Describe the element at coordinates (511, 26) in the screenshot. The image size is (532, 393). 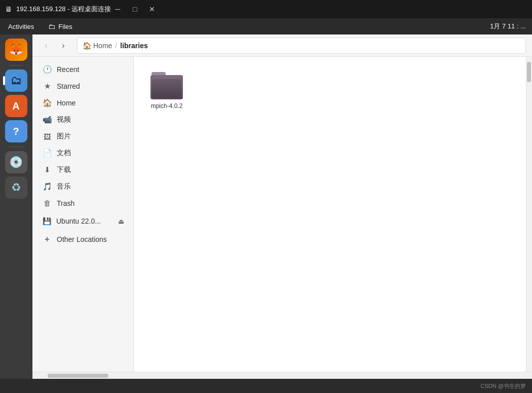
I see `clock: 1月 7 11 : ...` at that location.